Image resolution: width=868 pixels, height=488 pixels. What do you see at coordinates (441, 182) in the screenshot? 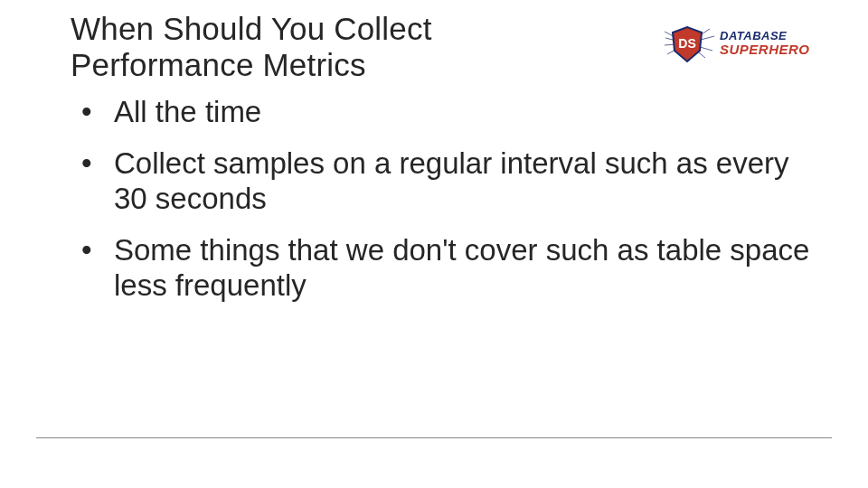
I see `list-item: Collect samples on a regular interval su…` at bounding box center [441, 182].